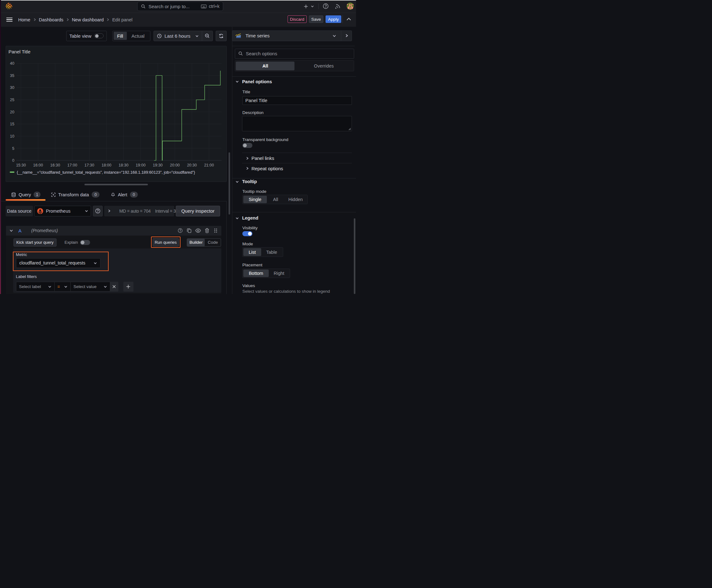 The height and width of the screenshot is (588, 712). What do you see at coordinates (21, 165) in the screenshot?
I see `svg-text: 15:30` at bounding box center [21, 165].